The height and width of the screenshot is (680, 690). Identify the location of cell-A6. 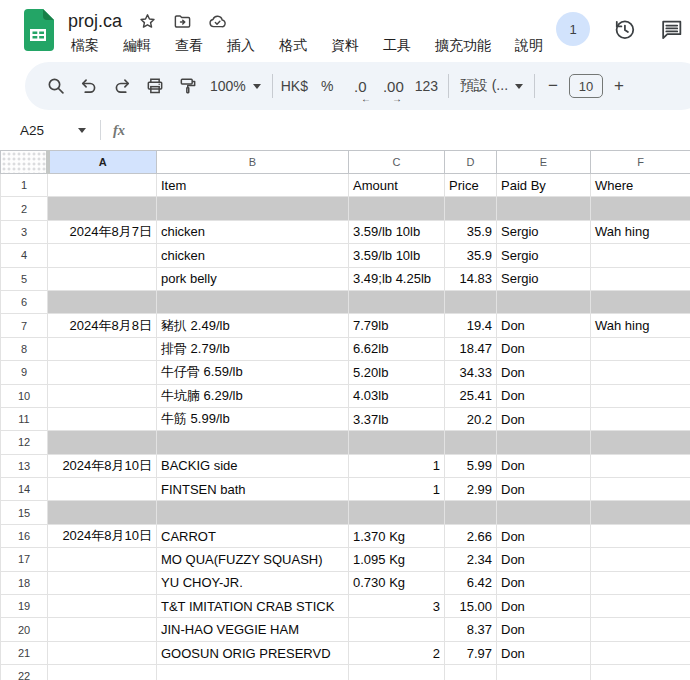
(102, 302).